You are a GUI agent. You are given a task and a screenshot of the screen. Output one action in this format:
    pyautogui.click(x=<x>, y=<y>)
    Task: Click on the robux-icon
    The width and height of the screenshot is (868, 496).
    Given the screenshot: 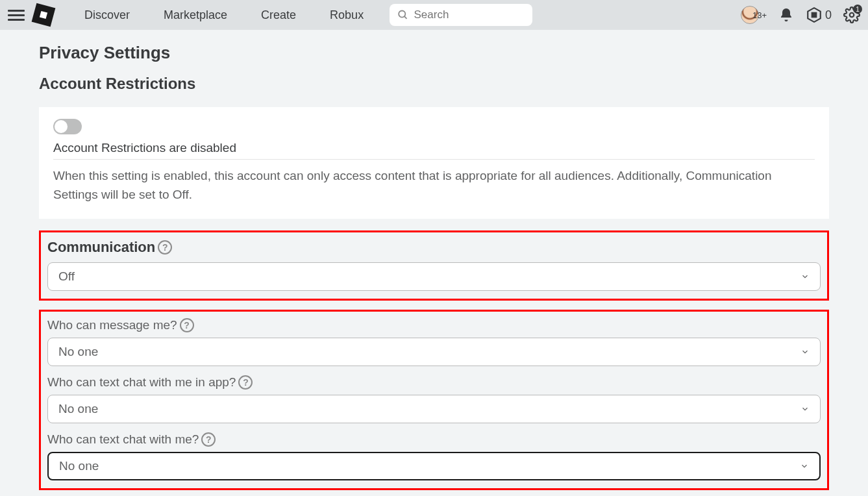 What is the action you would take?
    pyautogui.click(x=814, y=15)
    